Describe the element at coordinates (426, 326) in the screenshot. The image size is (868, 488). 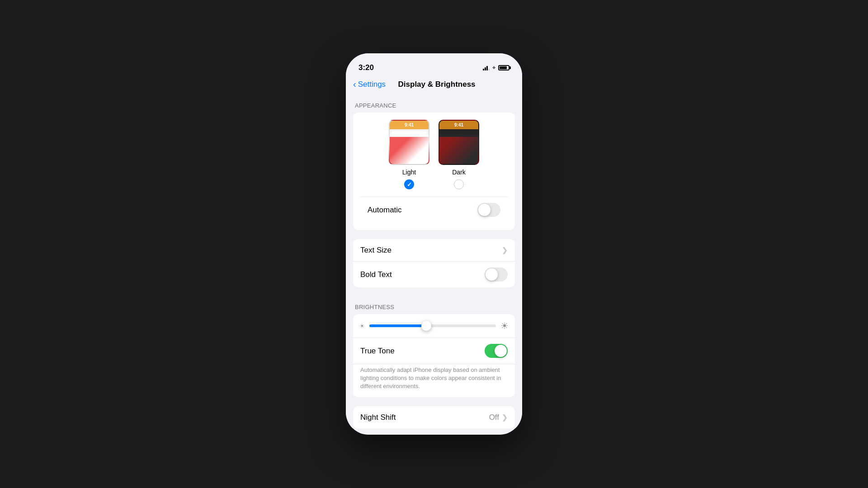
I see `brightness-thumb` at that location.